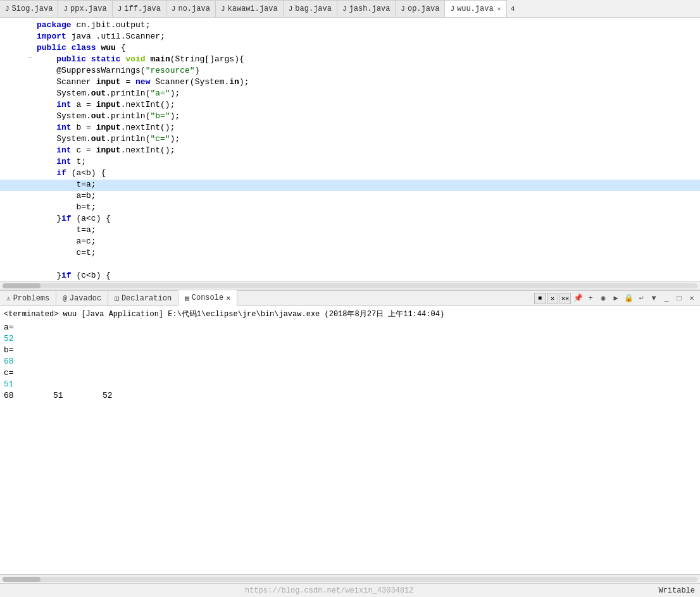 The image size is (700, 597). Describe the element at coordinates (208, 298) in the screenshot. I see `tab-console-label: Console` at that location.